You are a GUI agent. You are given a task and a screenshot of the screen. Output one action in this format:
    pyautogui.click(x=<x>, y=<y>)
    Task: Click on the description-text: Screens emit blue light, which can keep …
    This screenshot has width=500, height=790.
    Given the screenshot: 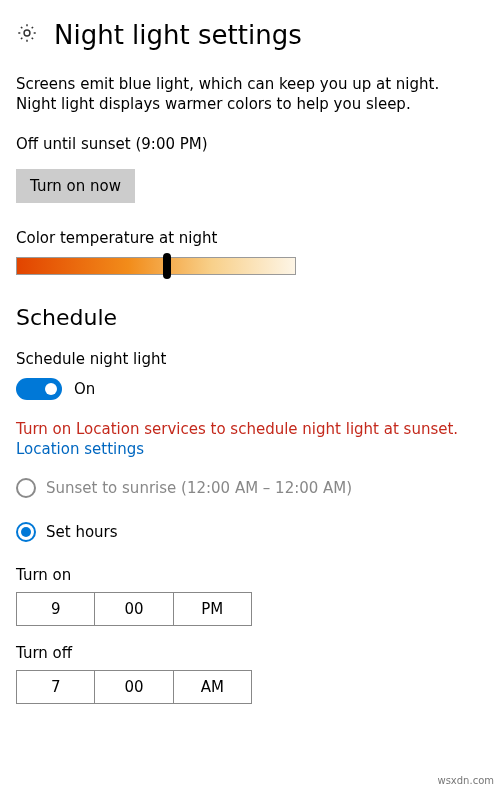 What is the action you would take?
    pyautogui.click(x=250, y=94)
    